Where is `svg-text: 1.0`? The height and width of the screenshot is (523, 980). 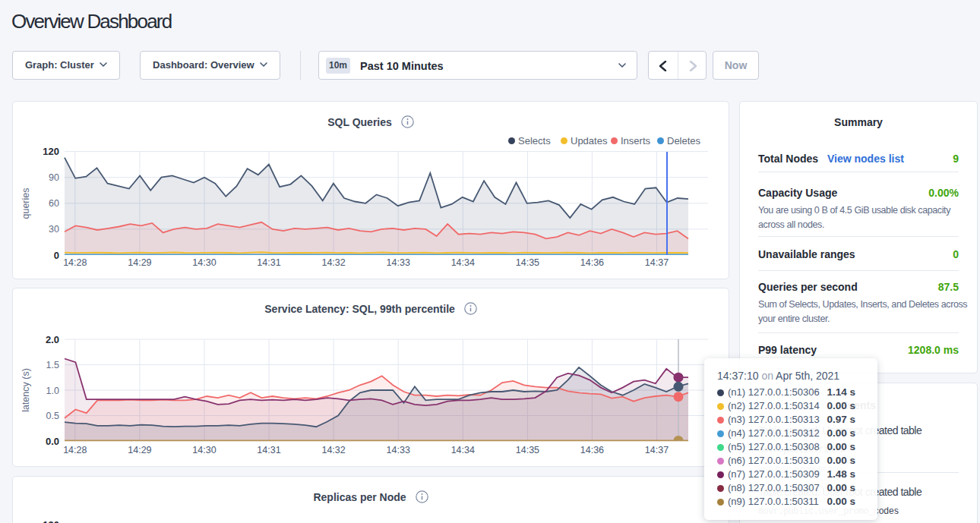
svg-text: 1.0 is located at coordinates (53, 391).